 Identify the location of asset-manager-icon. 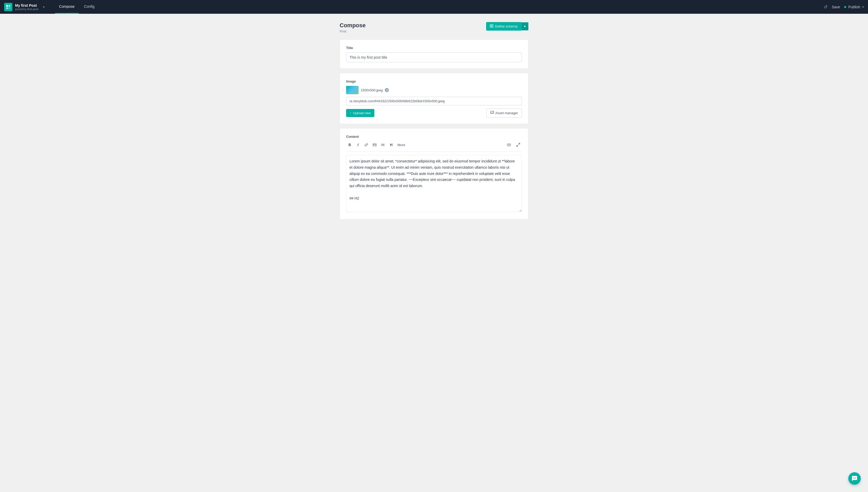
(492, 113).